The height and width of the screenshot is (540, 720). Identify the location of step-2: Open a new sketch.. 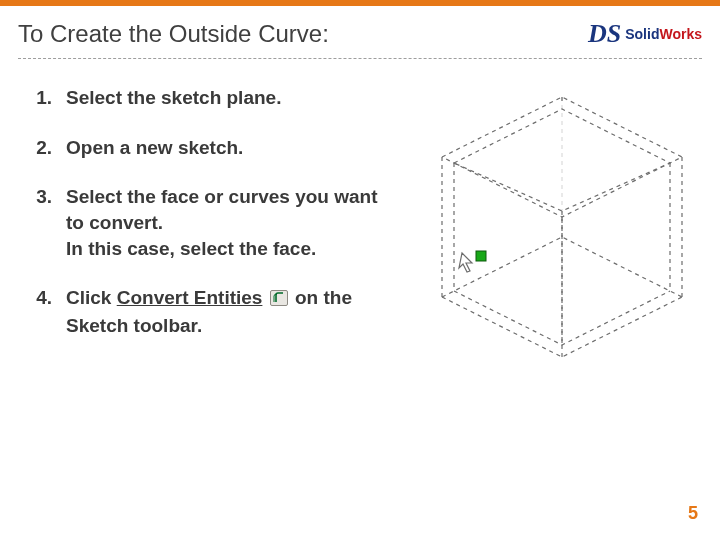
(208, 148).